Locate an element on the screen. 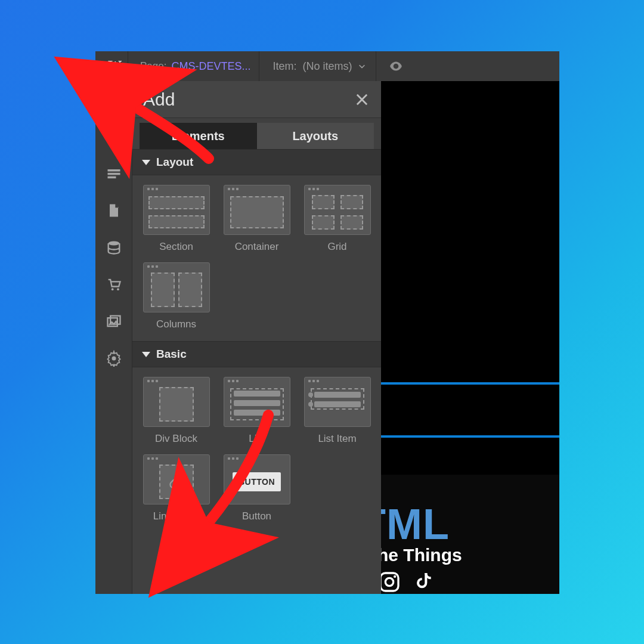 The width and height of the screenshot is (644, 644). button-sample: BUTTON is located at coordinates (256, 482).